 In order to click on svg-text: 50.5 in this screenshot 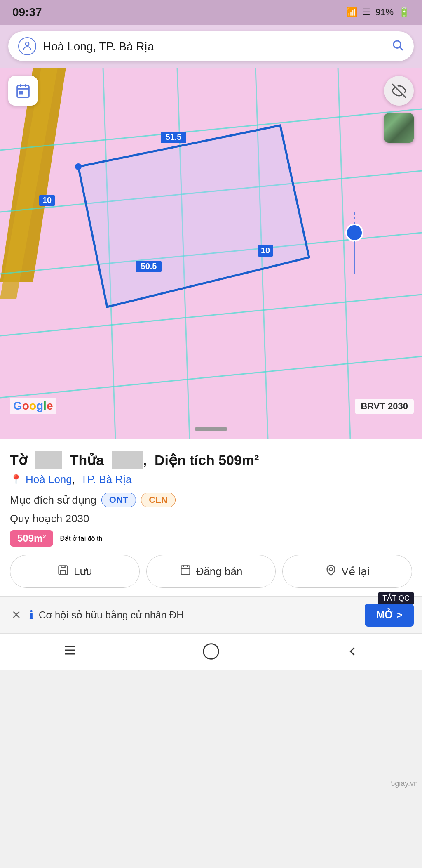, I will do `click(149, 266)`.